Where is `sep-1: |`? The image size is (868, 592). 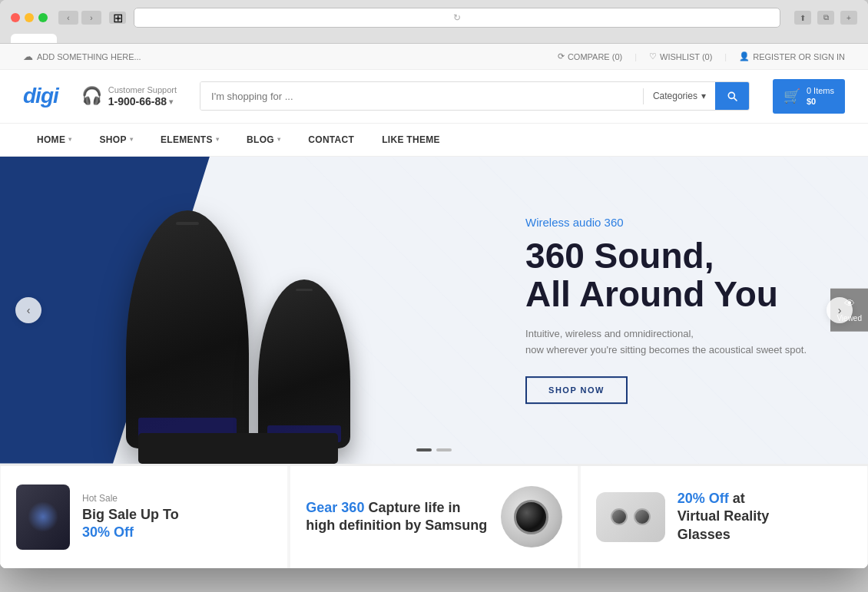 sep-1: | is located at coordinates (636, 57).